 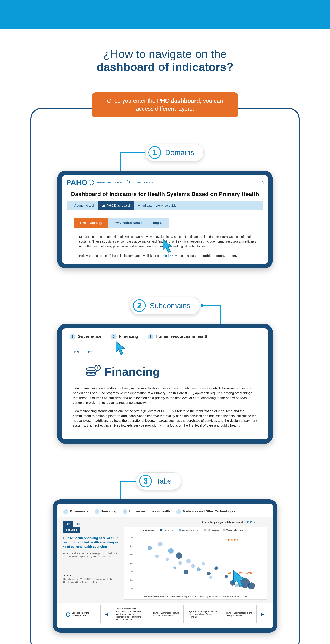 I want to click on step-2-number: 2, so click(x=140, y=306).